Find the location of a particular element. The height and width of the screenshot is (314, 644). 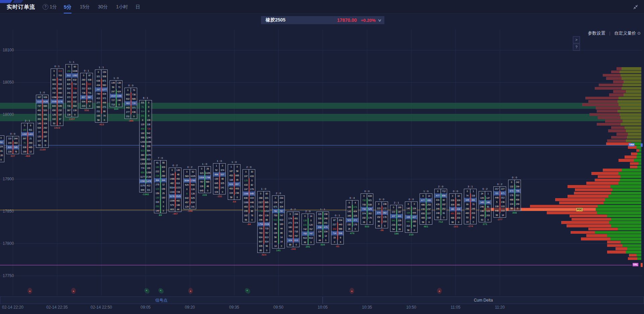

bid-ask-cell: 241 is located at coordinates (69, 93).